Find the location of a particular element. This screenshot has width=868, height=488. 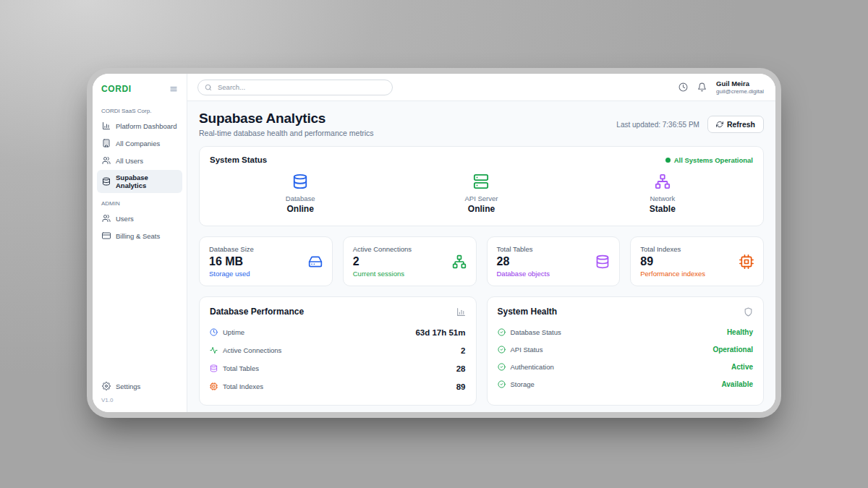

sidebar-item-users: Users is located at coordinates (140, 218).